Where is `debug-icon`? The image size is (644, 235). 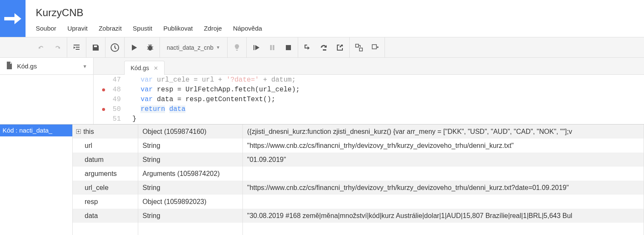 debug-icon is located at coordinates (150, 48).